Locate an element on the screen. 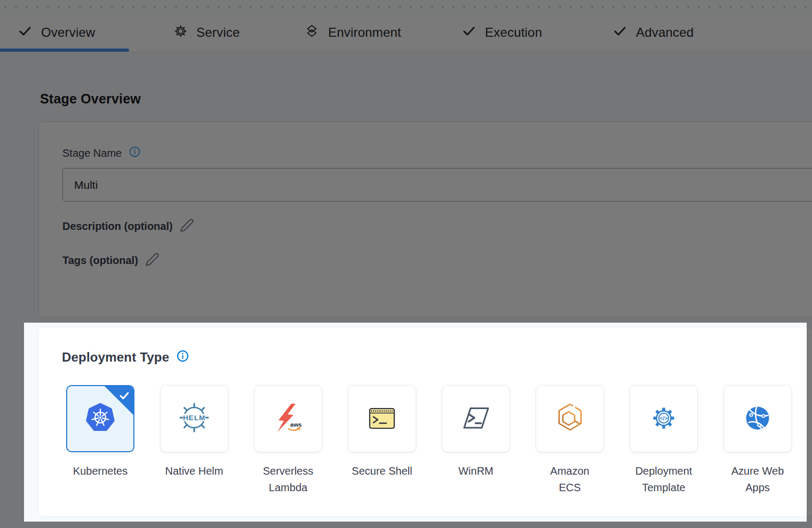  secure-shell-icon is located at coordinates (382, 419).